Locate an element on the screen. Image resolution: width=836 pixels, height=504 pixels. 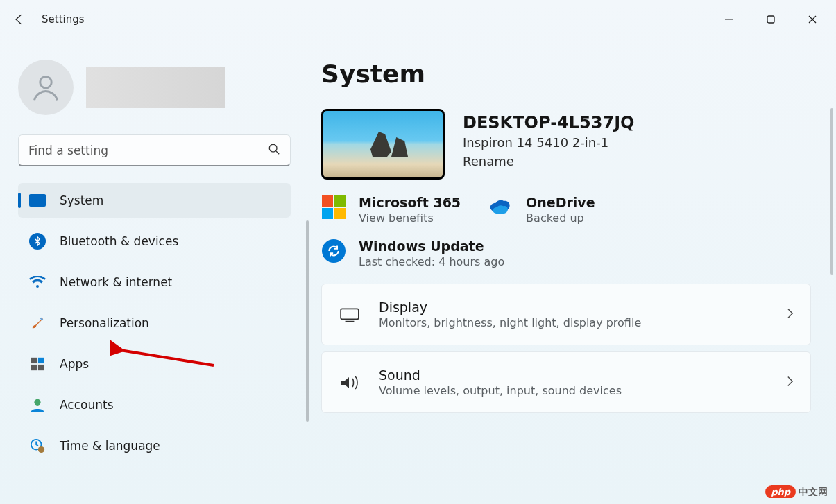
tile-title: Windows Update is located at coordinates (432, 246).